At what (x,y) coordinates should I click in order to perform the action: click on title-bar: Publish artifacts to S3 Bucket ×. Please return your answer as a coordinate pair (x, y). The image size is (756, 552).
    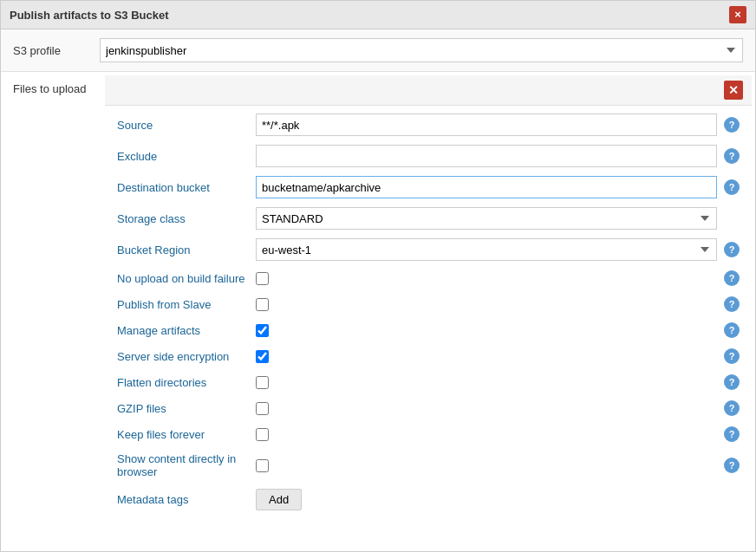
    Looking at the image, I should click on (378, 16).